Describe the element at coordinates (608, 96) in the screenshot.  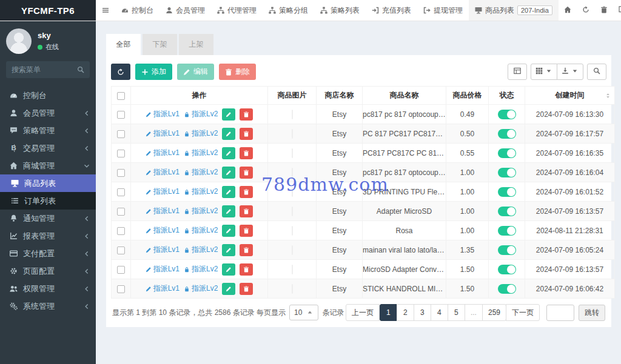
I see `sort-icon` at that location.